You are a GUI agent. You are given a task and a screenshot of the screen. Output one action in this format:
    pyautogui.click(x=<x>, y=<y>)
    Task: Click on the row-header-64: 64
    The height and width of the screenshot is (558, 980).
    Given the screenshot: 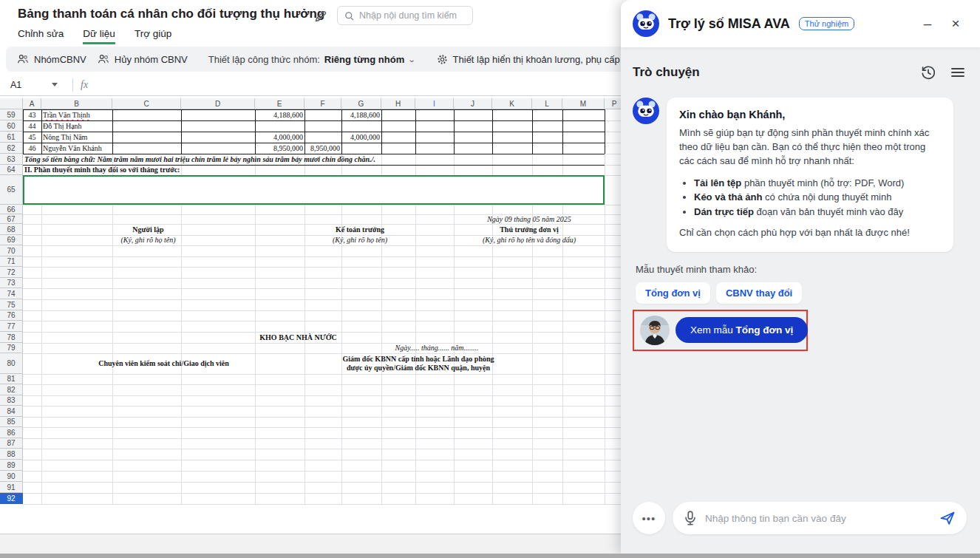 What is the action you would take?
    pyautogui.click(x=12, y=170)
    